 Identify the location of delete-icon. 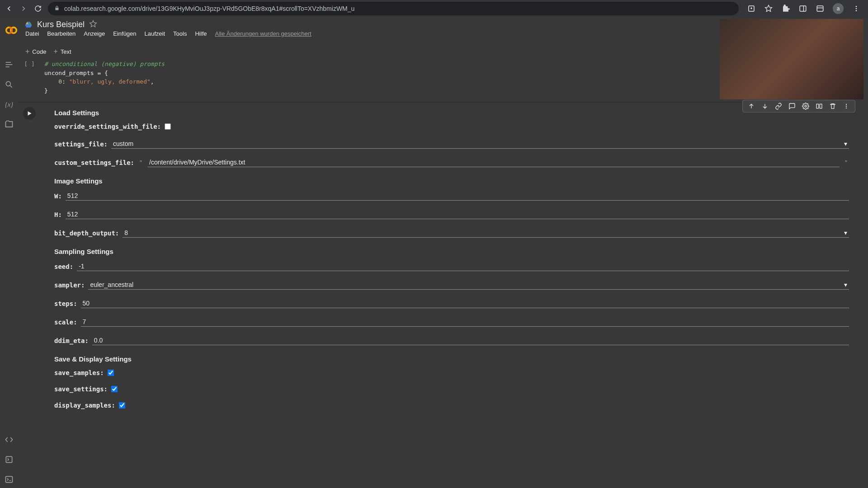
(833, 106).